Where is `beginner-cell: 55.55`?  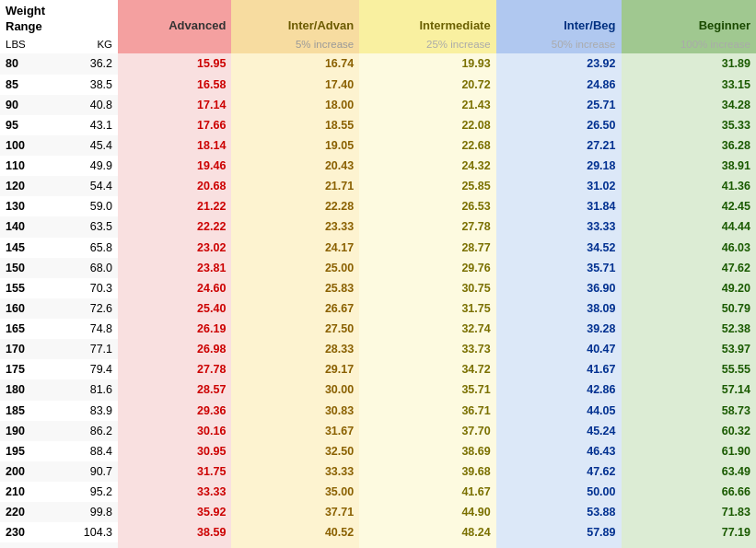 beginner-cell: 55.55 is located at coordinates (689, 369).